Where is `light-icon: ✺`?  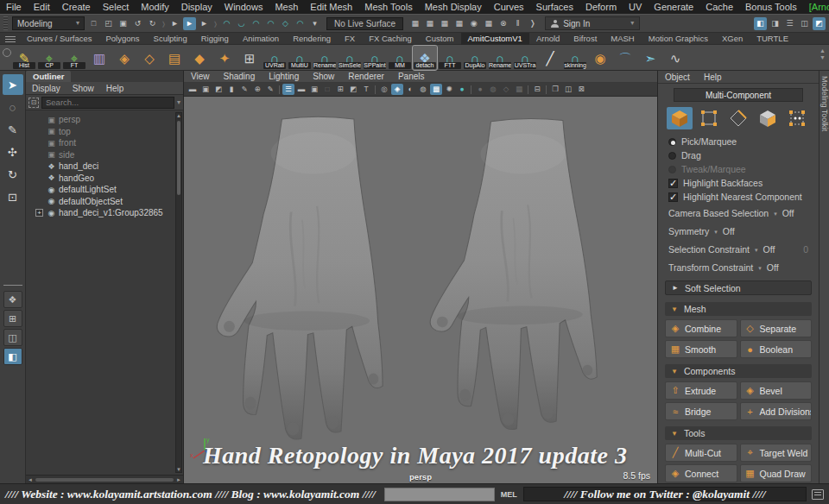
light-icon: ✺ is located at coordinates (449, 90).